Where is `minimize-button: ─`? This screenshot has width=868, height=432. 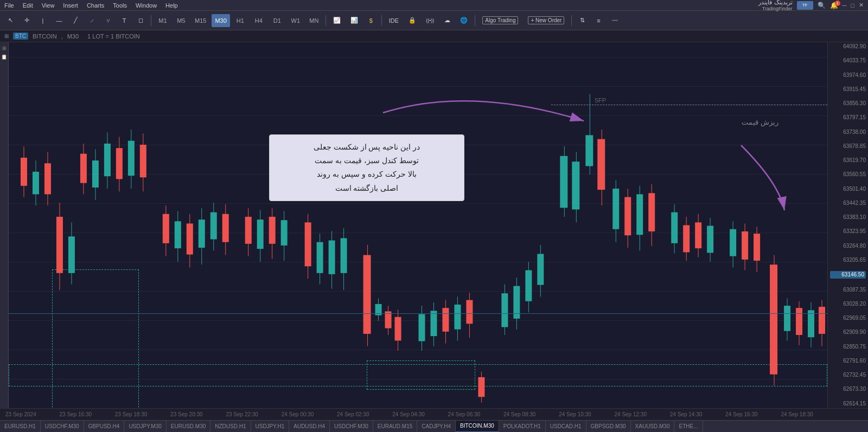 minimize-button: ─ is located at coordinates (845, 5).